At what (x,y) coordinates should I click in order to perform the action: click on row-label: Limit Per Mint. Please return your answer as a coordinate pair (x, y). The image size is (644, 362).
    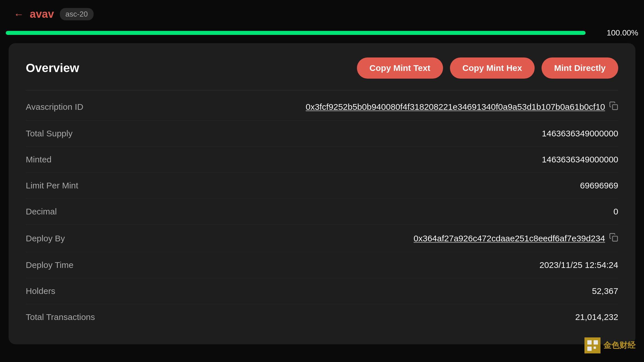
    Looking at the image, I should click on (52, 186).